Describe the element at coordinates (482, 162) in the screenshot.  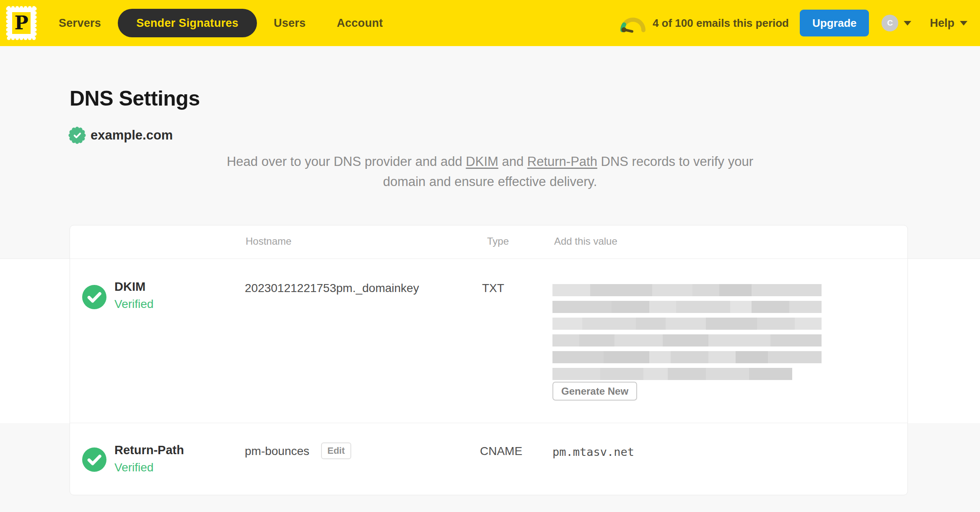
I see `dkim-link: DKIM` at that location.